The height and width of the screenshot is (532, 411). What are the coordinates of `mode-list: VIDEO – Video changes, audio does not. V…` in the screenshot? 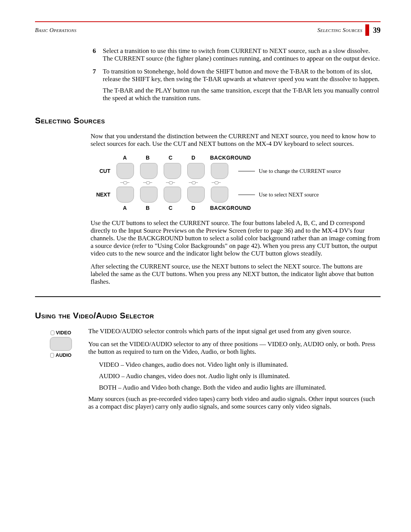 It's located at (240, 376).